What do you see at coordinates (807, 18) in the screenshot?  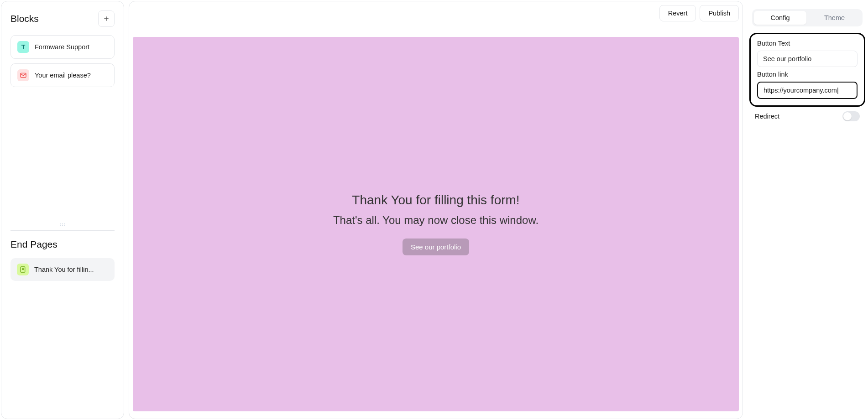 I see `tab-switcher: Config Theme` at bounding box center [807, 18].